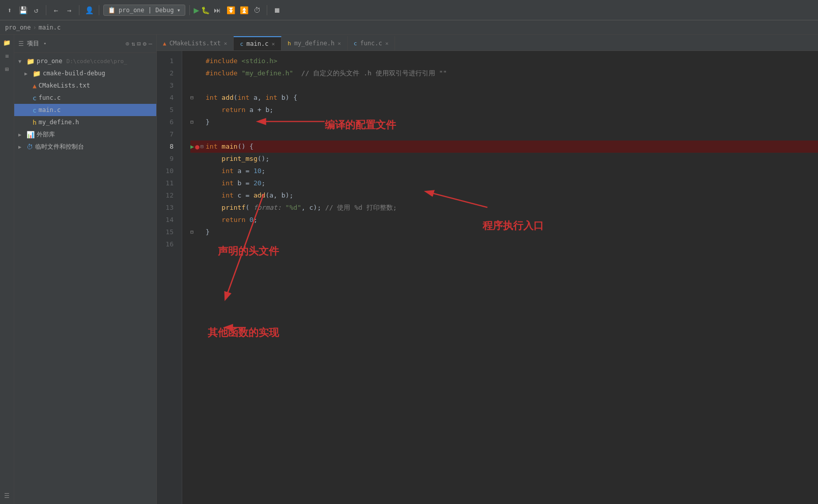 The height and width of the screenshot is (504, 818). What do you see at coordinates (7, 69) in the screenshot?
I see `sidebar-icon-structure: ⊞` at bounding box center [7, 69].